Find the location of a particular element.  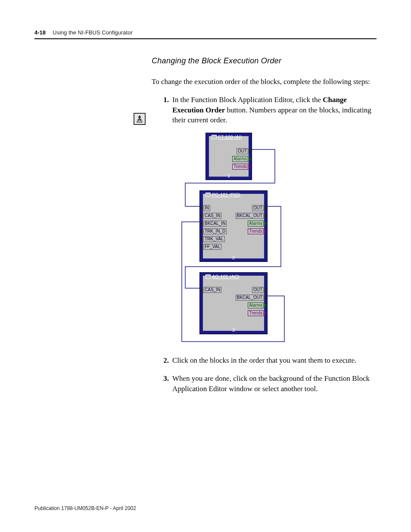

pin-ft100-alarms: Alarms is located at coordinates (242, 159).